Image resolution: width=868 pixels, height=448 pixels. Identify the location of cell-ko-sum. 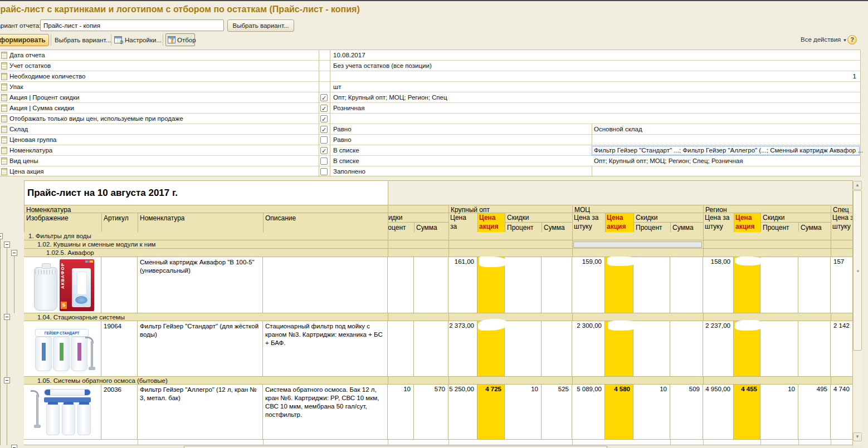
(557, 348).